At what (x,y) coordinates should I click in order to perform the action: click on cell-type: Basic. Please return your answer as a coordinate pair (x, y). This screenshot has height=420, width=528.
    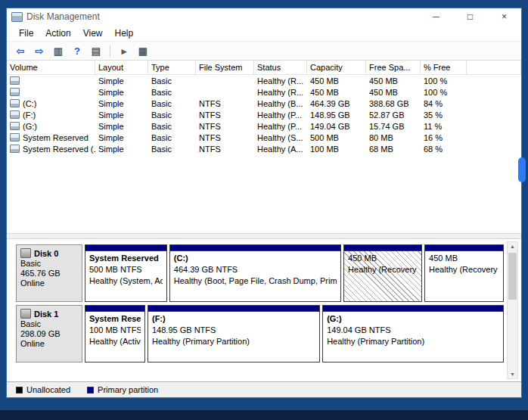
    Looking at the image, I should click on (172, 126).